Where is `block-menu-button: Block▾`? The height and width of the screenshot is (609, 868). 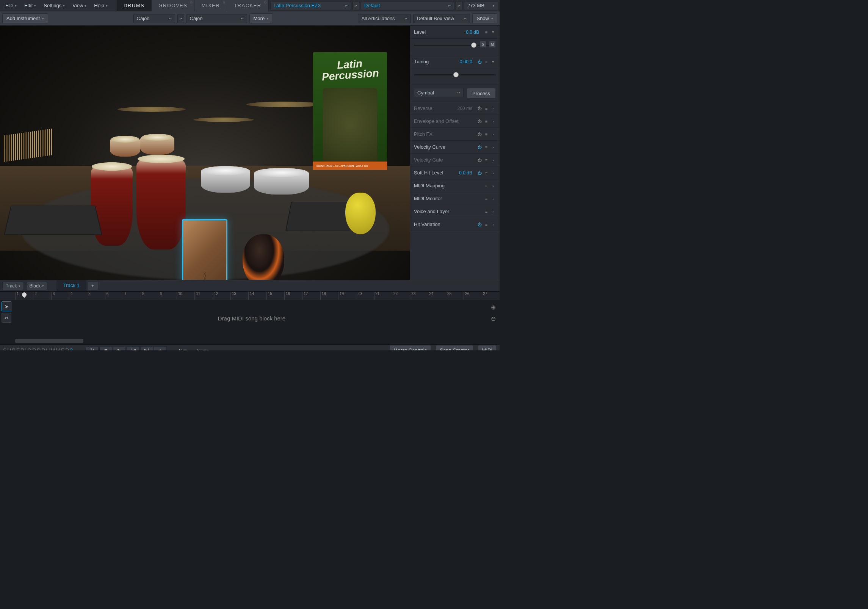 block-menu-button: Block▾ is located at coordinates (37, 286).